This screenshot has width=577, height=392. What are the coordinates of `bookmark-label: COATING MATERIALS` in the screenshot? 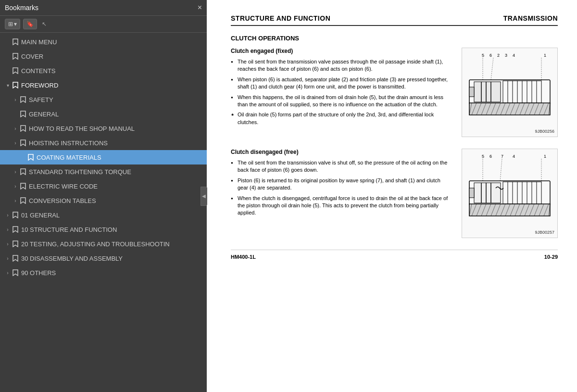 It's located at (120, 158).